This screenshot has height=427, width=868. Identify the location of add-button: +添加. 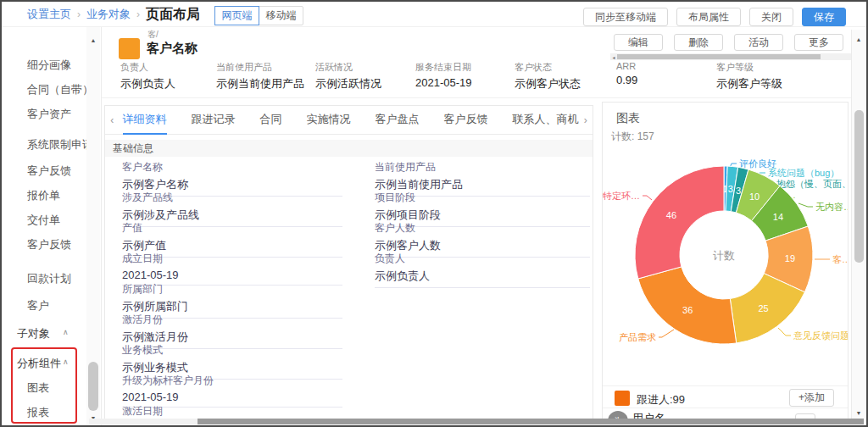
(812, 398).